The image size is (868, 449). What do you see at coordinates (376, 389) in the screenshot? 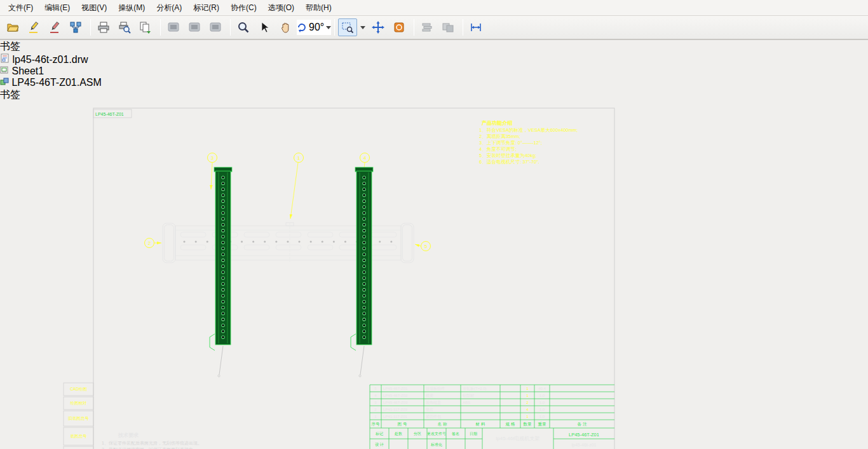
I see `svg-text: 5` at bounding box center [376, 389].